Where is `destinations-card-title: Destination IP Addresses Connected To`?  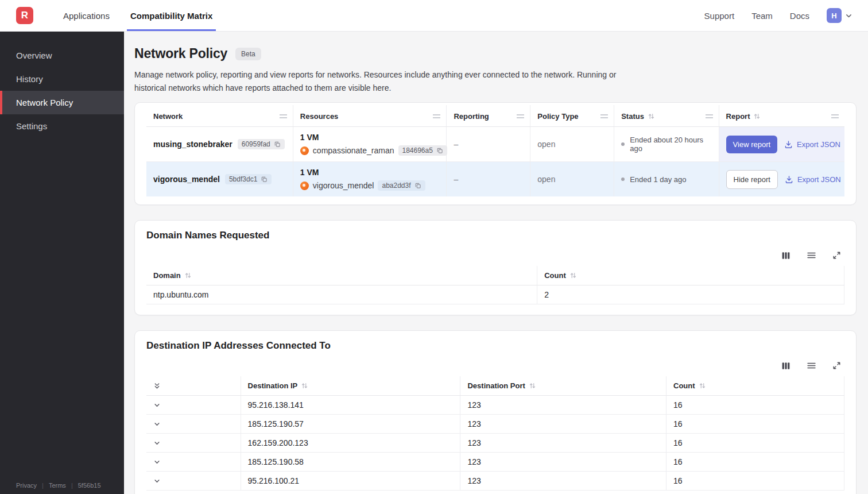 destinations-card-title: Destination IP Addresses Connected To is located at coordinates (495, 346).